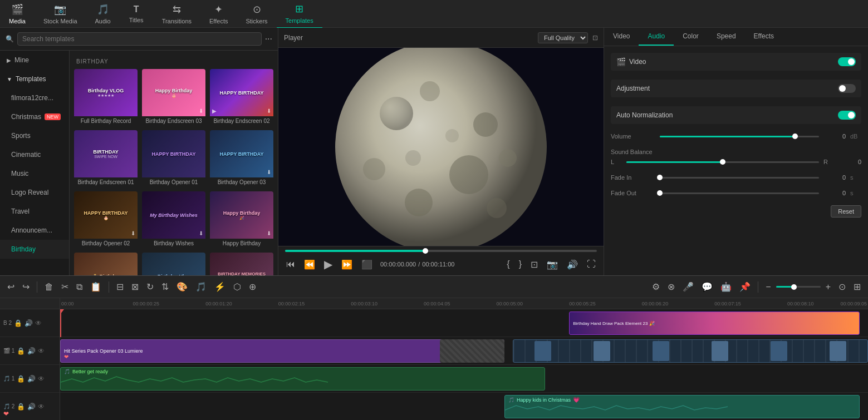  Describe the element at coordinates (218, 14) in the screenshot. I see `nav-effects: ✦ Effects` at that location.